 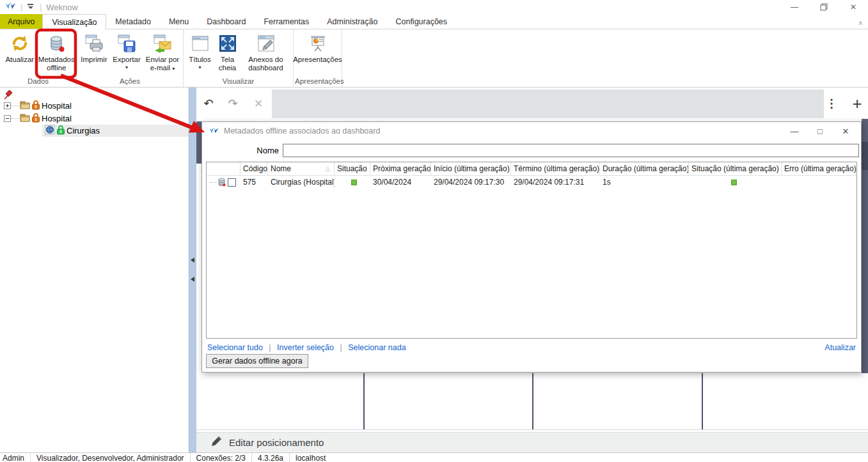 What do you see at coordinates (840, 348) in the screenshot?
I see `refresh-link: Atualizar` at bounding box center [840, 348].